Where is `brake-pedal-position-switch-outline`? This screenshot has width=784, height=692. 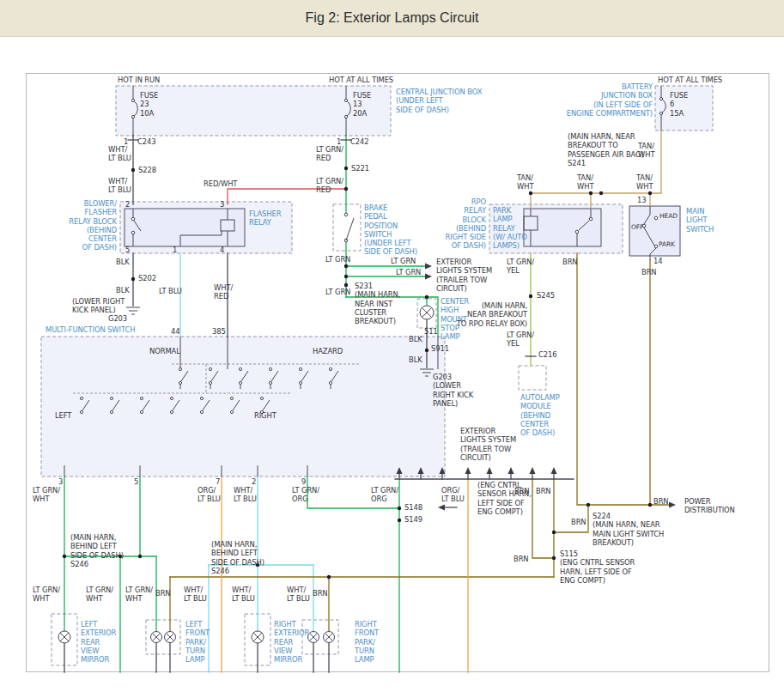
brake-pedal-position-switch-outline is located at coordinates (347, 228).